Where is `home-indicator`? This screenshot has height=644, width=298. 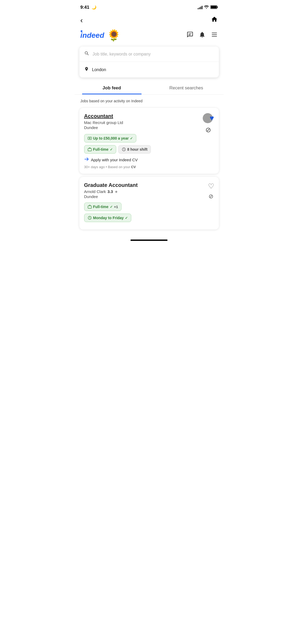
home-indicator is located at coordinates (149, 239).